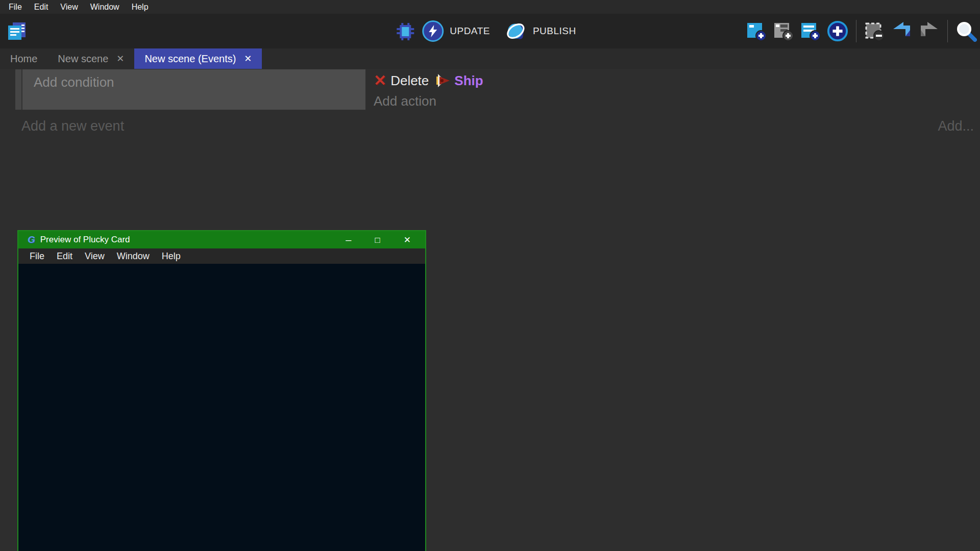 This screenshot has height=551, width=980. What do you see at coordinates (929, 31) in the screenshot?
I see `redo-icon` at bounding box center [929, 31].